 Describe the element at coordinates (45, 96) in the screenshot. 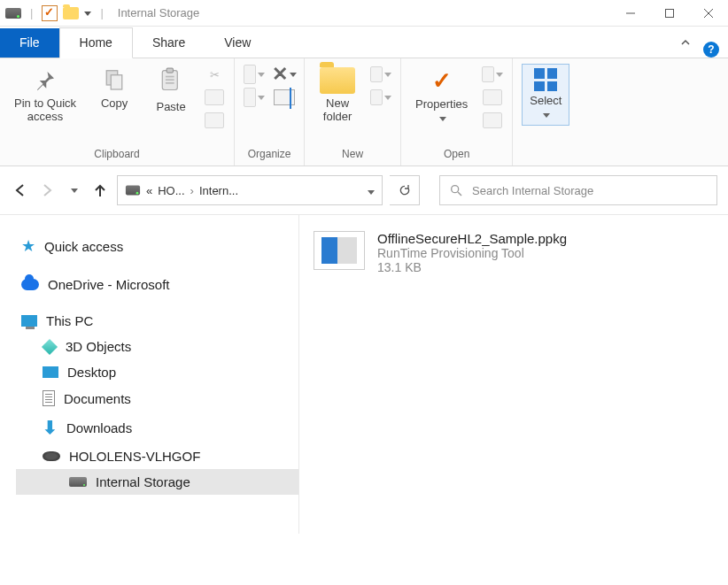

I see `pin-to-quick-access-button: Pin to Quick access` at that location.